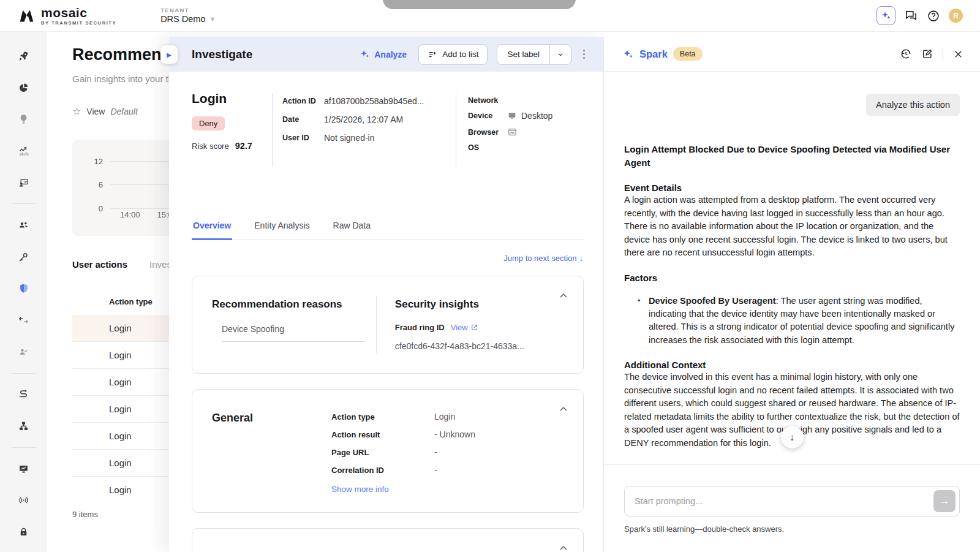 The height and width of the screenshot is (552, 980). What do you see at coordinates (105, 112) in the screenshot?
I see `view-selector: ☆ View Default` at bounding box center [105, 112].